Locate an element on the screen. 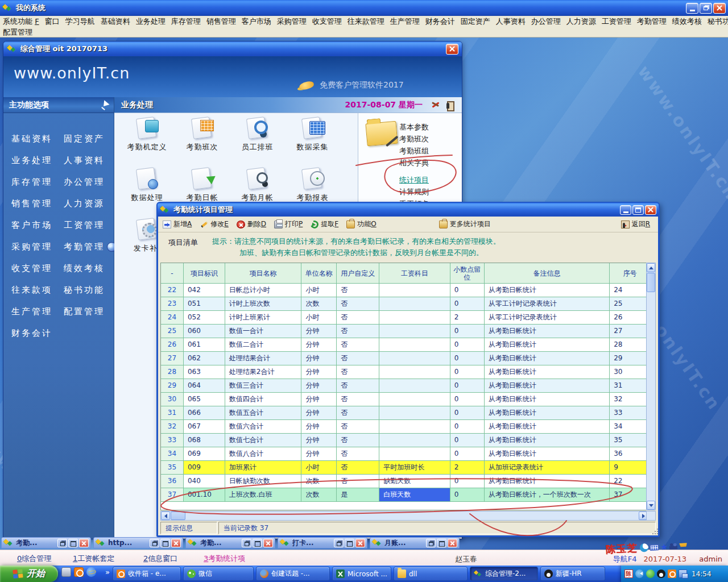 The height and width of the screenshot is (582, 728). toolbar-button: 删除D is located at coordinates (251, 224).